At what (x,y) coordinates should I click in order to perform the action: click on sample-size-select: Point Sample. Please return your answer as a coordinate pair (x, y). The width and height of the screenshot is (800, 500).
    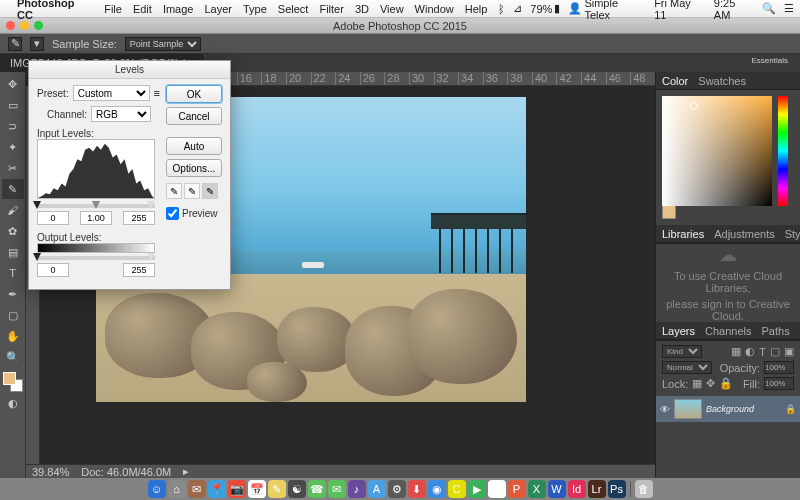
    Looking at the image, I should click on (163, 44).